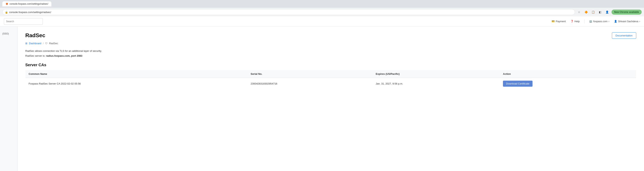  Describe the element at coordinates (64, 56) in the screenshot. I see `server-info-value: radius.foxpass.com, port 2083` at that location.